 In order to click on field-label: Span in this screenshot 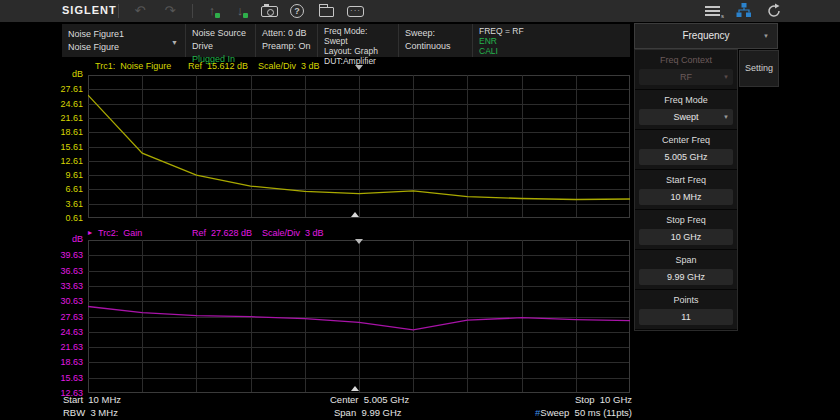, I will do `click(686, 260)`.